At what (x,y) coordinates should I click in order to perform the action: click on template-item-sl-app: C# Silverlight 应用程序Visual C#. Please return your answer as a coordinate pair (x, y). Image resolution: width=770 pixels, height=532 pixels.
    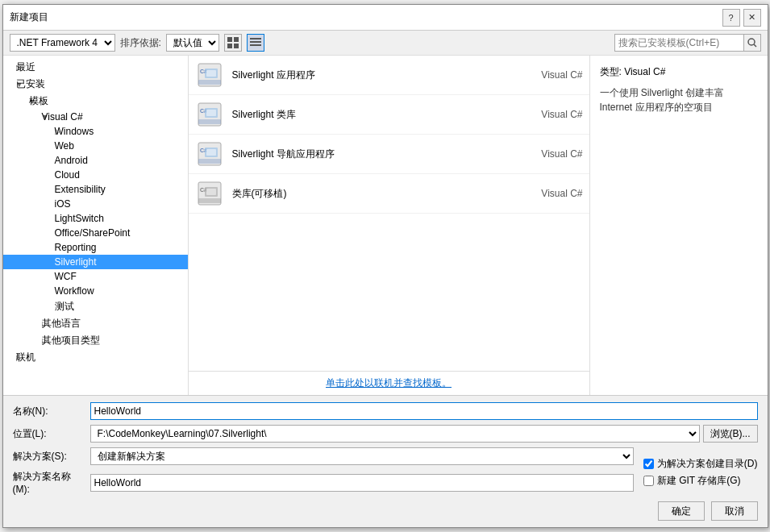
    Looking at the image, I should click on (389, 76).